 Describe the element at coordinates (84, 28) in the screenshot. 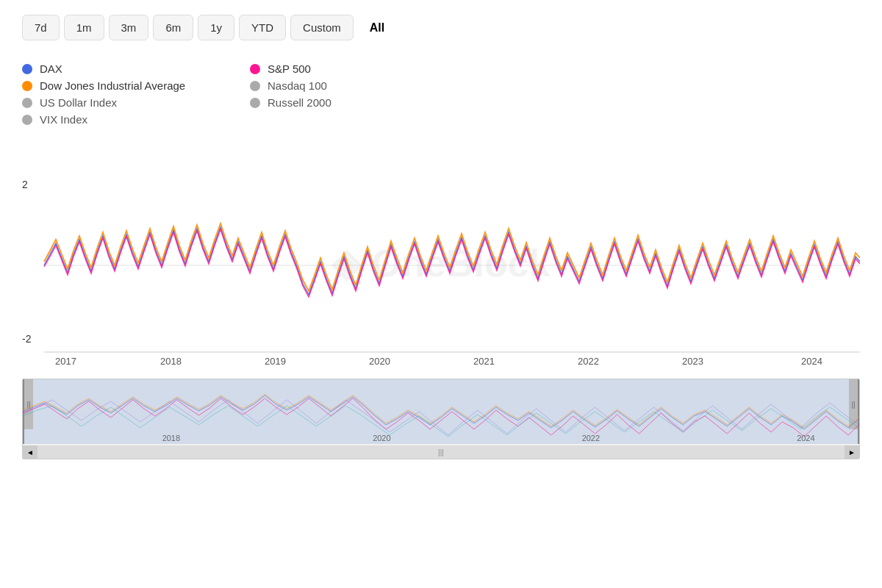

I see `time-btn-1m: 1m` at that location.